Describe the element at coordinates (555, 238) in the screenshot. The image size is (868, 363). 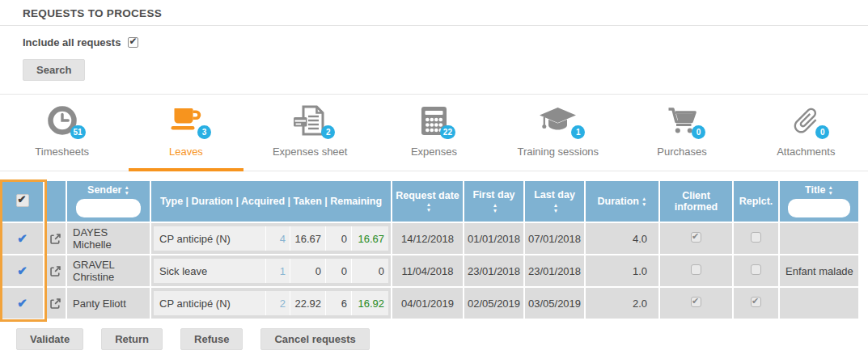
I see `last-day-cell: 07/01/2018` at that location.